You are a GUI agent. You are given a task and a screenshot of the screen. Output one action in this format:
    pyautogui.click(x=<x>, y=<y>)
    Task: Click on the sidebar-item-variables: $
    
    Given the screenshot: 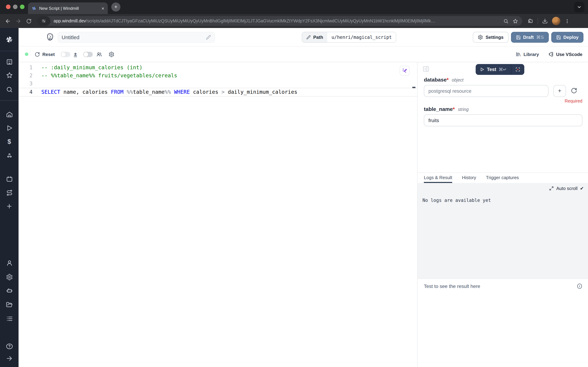 What is the action you would take?
    pyautogui.click(x=9, y=142)
    